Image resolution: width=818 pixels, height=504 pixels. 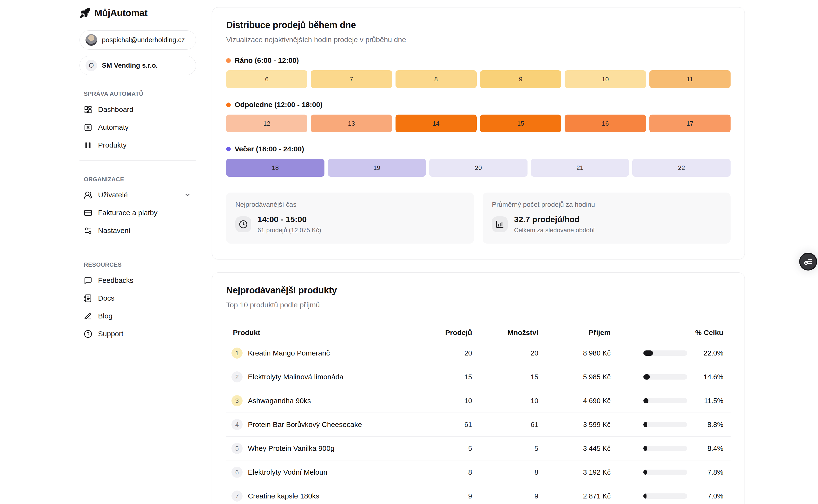 What do you see at coordinates (106, 298) in the screenshot?
I see `sidebar-item-label: Docs` at bounding box center [106, 298].